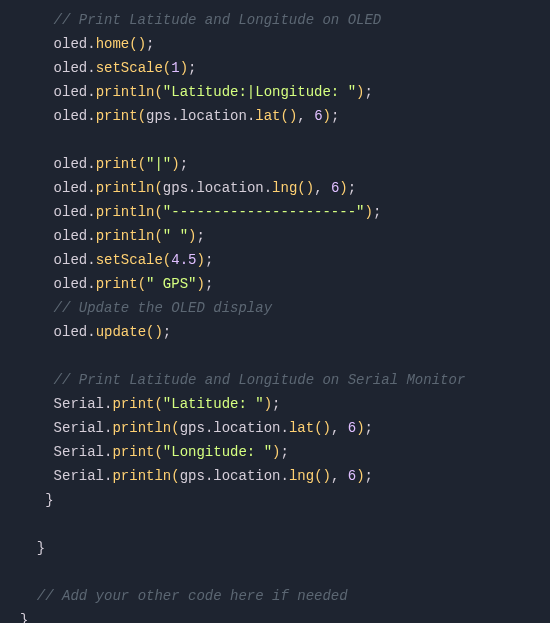  Describe the element at coordinates (260, 380) in the screenshot. I see `token-comment: // Print Latitude and Longitude on Seria…` at that location.